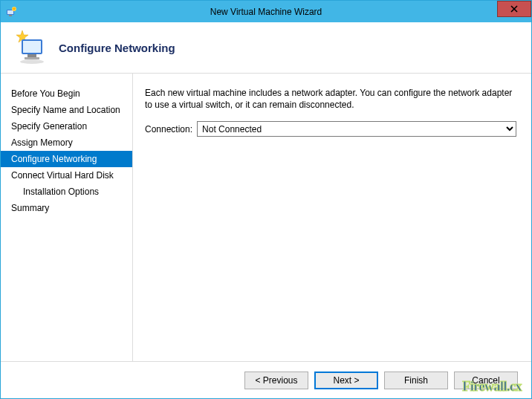 The height and width of the screenshot is (399, 532). I want to click on connection-label: Connection:, so click(169, 129).